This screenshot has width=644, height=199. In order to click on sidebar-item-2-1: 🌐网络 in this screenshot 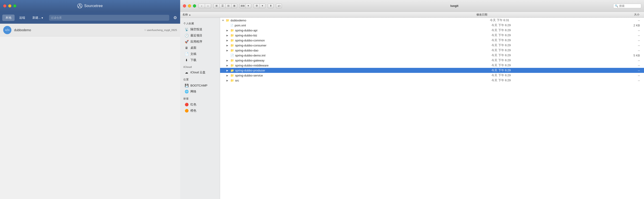, I will do `click(200, 91)`.